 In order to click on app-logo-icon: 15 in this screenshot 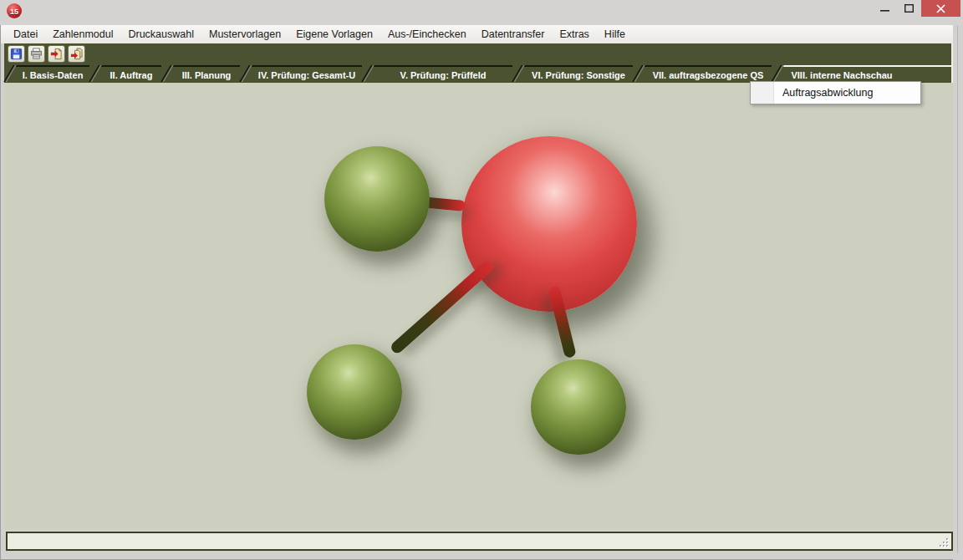, I will do `click(14, 11)`.